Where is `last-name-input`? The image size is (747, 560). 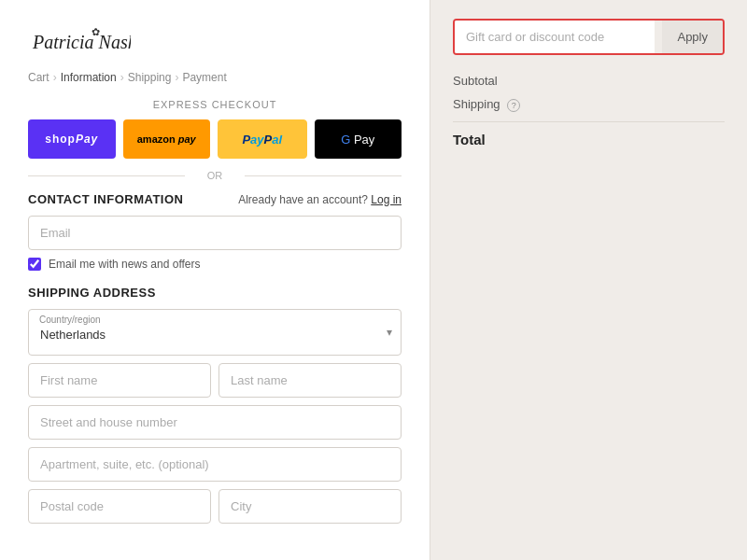
last-name-input is located at coordinates (310, 381).